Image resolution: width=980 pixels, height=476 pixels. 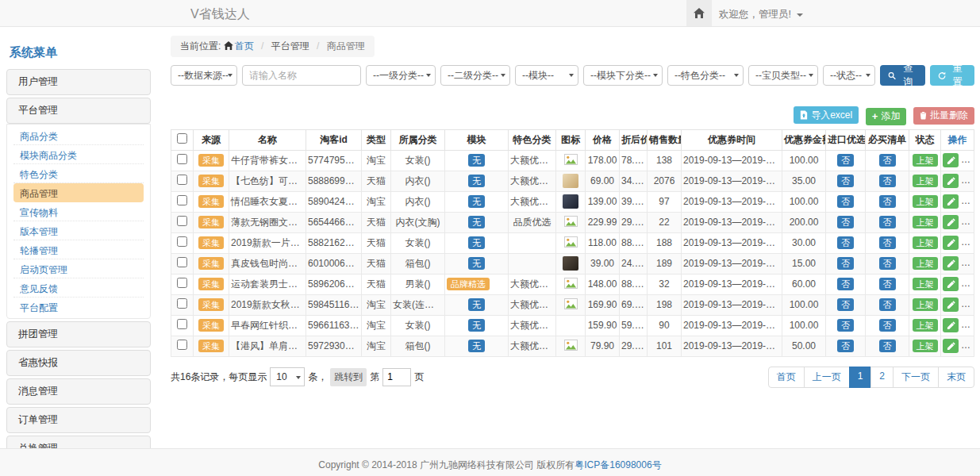 I want to click on add-button: + 添加, so click(x=886, y=117).